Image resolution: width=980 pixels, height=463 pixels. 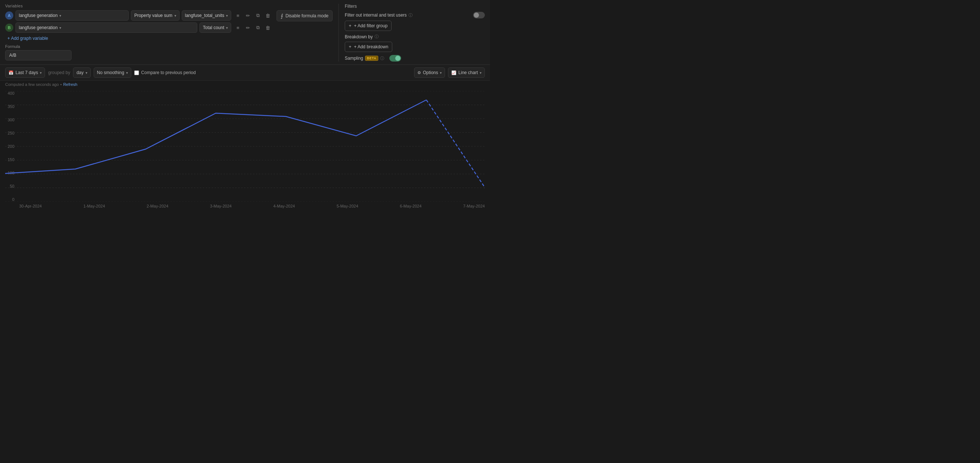 I want to click on var-a-copy-icon: ⧉, so click(x=258, y=15).